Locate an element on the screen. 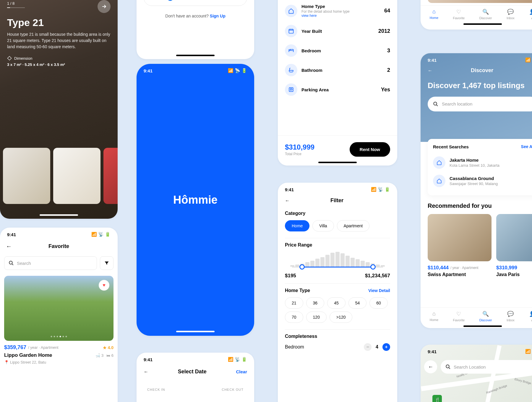  recent-search-item: Cassablanca GroundSawojajar Street 90, M… is located at coordinates (482, 181).